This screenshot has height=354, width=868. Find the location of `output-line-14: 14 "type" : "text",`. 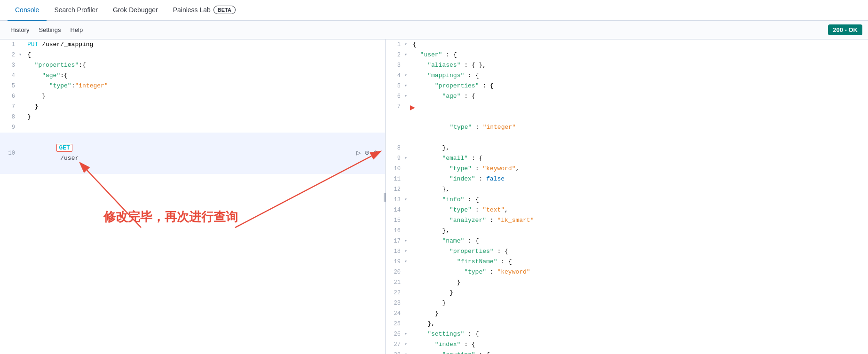

output-line-14: 14 "type" : "text", is located at coordinates (627, 210).